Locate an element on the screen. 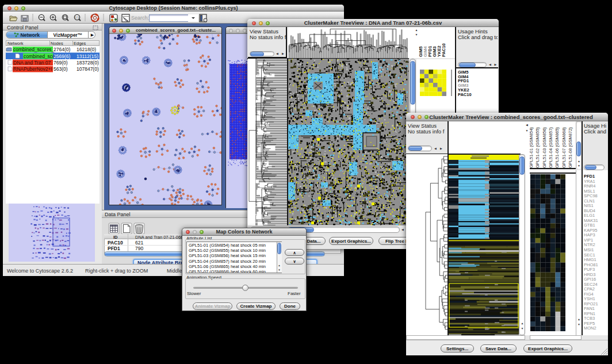  svg-text: 769(0) is located at coordinates (61, 63).